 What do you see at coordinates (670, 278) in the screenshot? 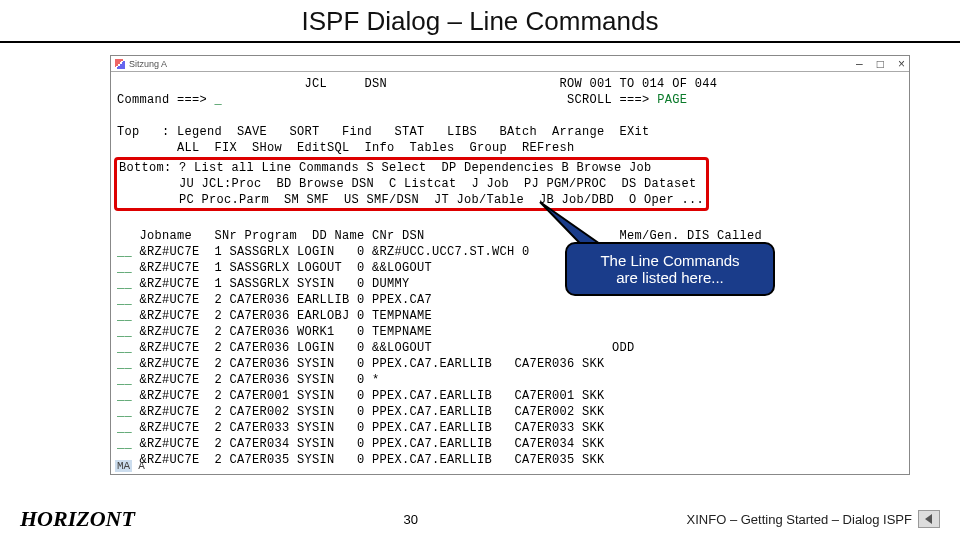
I see `callout-line2: are listed here...` at bounding box center [670, 278].